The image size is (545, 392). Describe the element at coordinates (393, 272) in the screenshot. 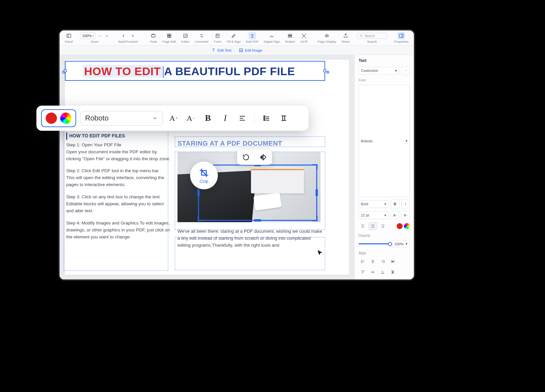

I see `distribute-v` at that location.